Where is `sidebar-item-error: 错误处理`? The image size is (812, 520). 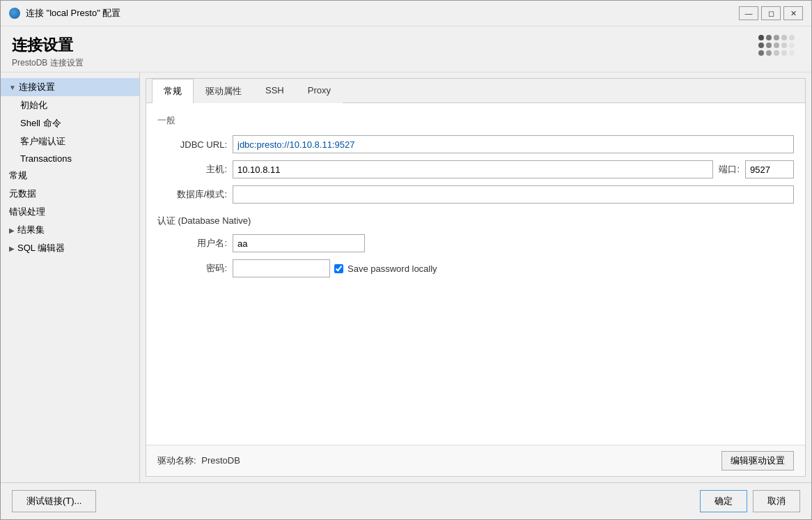
sidebar-item-error: 错误处理 is located at coordinates (70, 212).